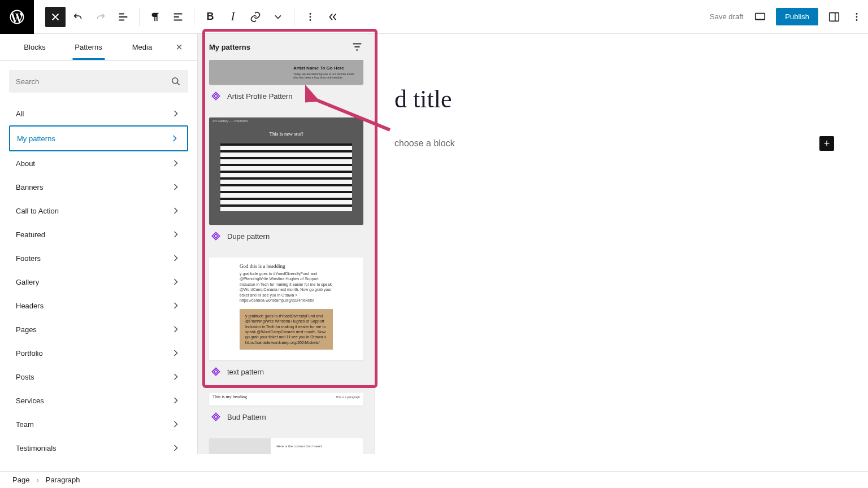 This screenshot has width=868, height=488. What do you see at coordinates (98, 306) in the screenshot?
I see `category-headers: Headers` at bounding box center [98, 306].